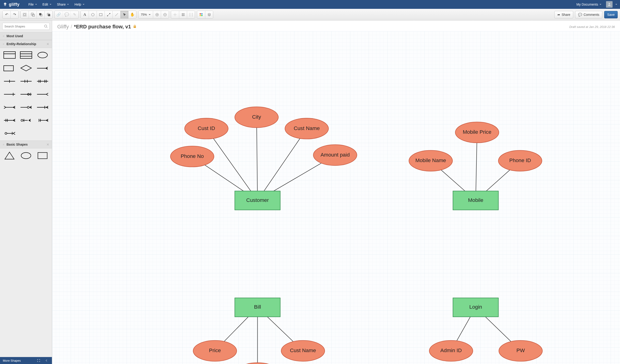  What do you see at coordinates (335, 155) in the screenshot?
I see `erd-attribute: Amount paid` at bounding box center [335, 155].